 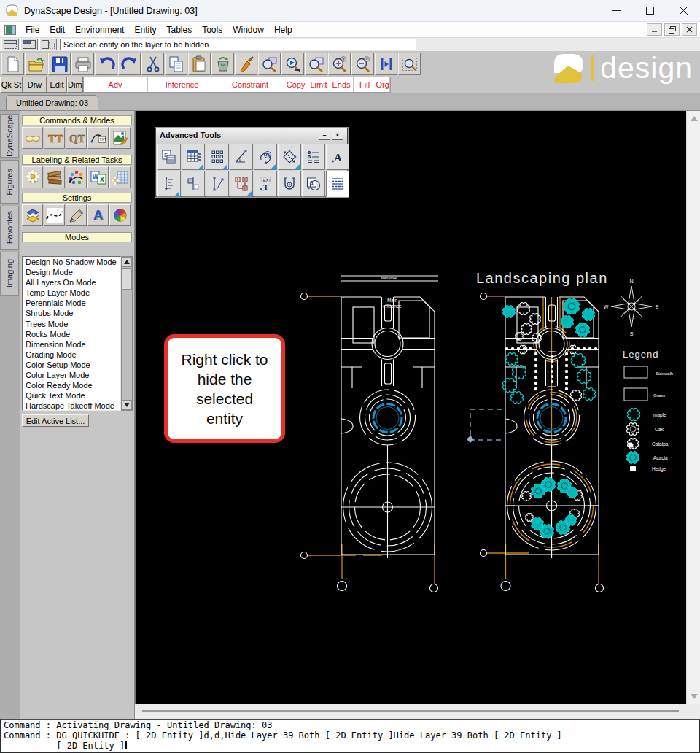 What do you see at coordinates (32, 215) in the screenshot?
I see `layers-button` at bounding box center [32, 215].